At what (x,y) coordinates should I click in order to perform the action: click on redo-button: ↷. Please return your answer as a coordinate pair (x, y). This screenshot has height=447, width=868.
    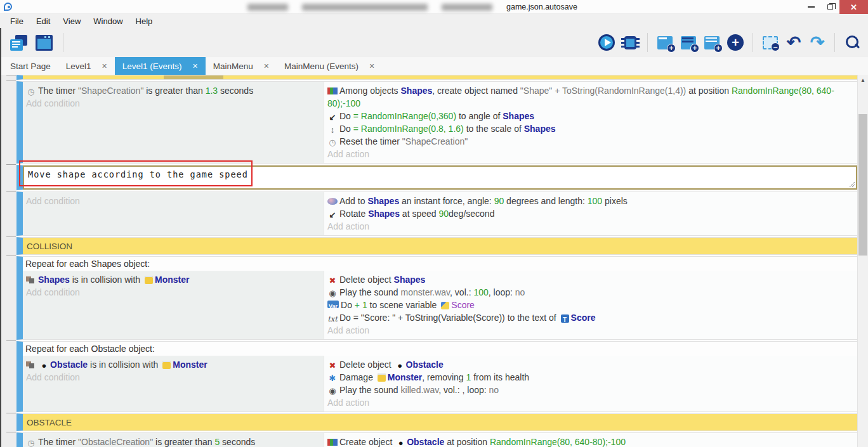
    Looking at the image, I should click on (817, 42).